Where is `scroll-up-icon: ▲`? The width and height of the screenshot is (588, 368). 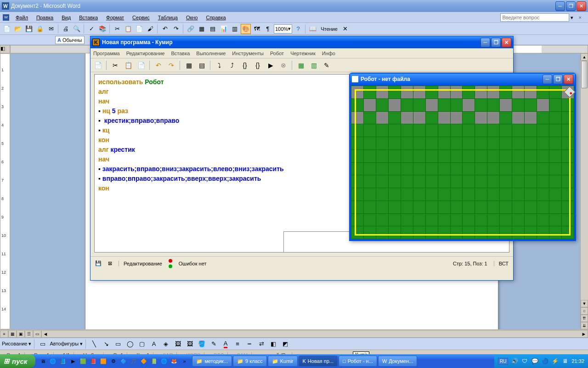
scroll-up-icon: ▲ is located at coordinates (584, 57).